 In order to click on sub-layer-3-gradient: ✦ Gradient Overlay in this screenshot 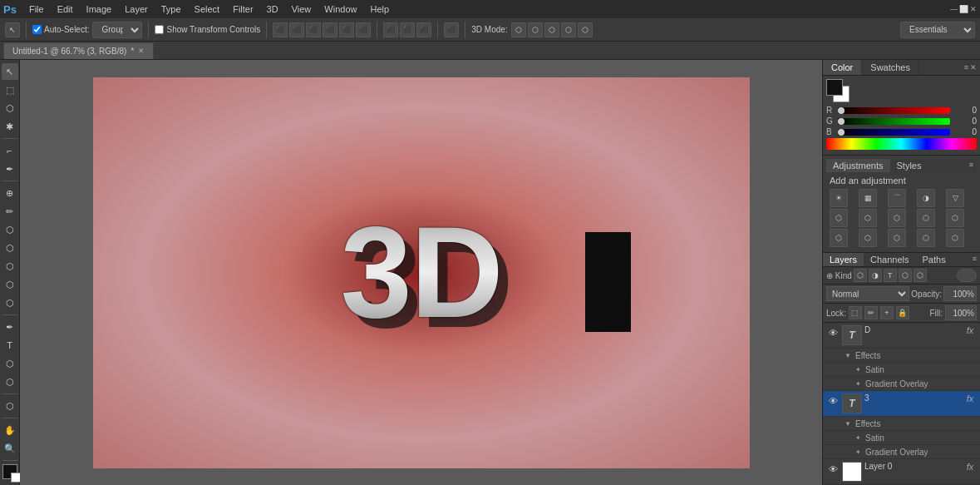, I will do `click(901, 453)`.